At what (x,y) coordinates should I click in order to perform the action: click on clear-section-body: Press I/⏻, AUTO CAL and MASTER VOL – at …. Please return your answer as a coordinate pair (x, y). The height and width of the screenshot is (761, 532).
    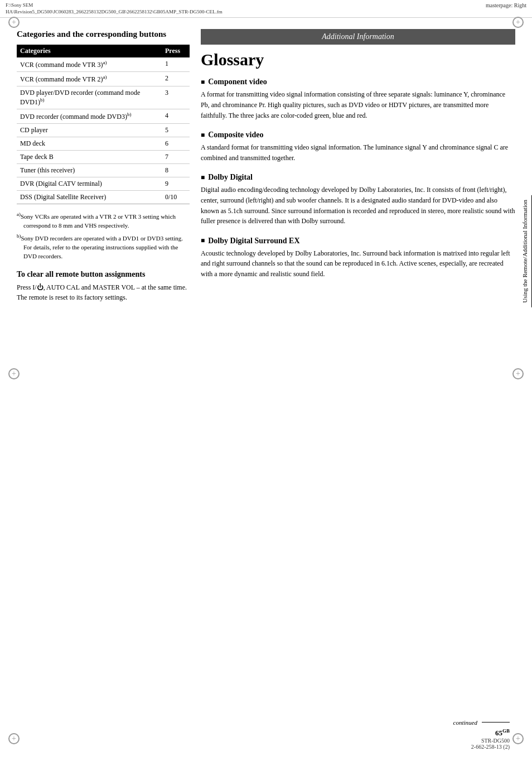
    Looking at the image, I should click on (103, 292).